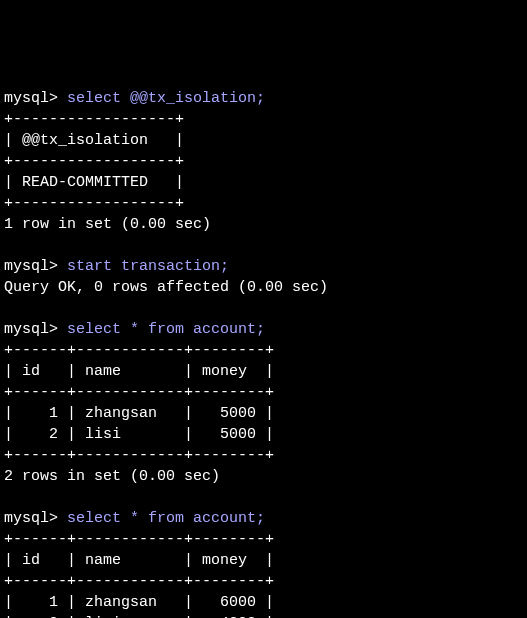  Describe the element at coordinates (108, 224) in the screenshot. I see `result-footer: 1 row in set (0.00 sec)` at that location.